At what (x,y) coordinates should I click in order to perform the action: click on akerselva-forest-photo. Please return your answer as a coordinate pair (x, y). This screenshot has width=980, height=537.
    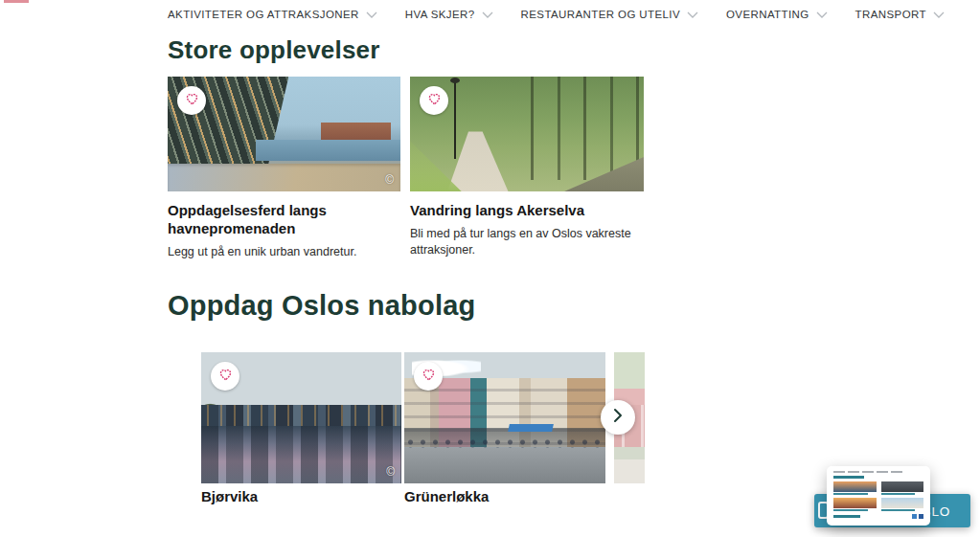
    Looking at the image, I should click on (527, 134).